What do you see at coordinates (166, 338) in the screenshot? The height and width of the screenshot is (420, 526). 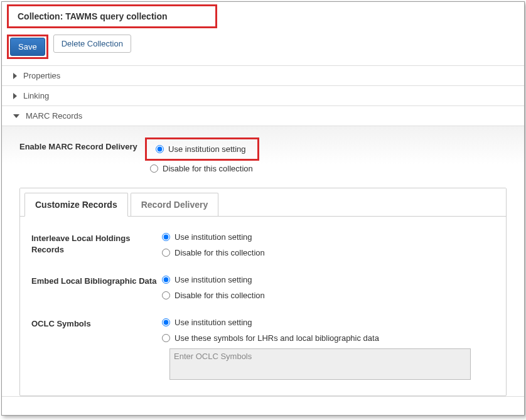 I see `radio-oclc-custom` at bounding box center [166, 338].